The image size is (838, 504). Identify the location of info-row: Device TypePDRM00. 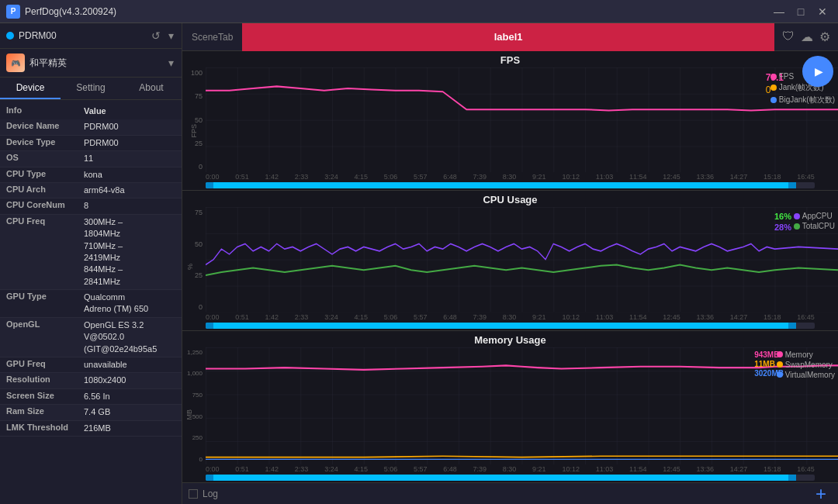
(91, 143).